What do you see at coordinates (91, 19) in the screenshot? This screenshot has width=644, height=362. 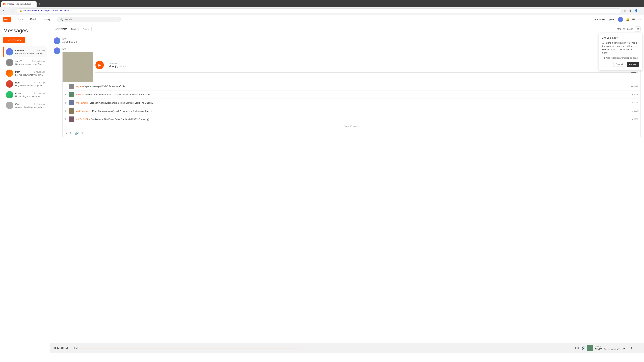 I see `search-input` at bounding box center [91, 19].